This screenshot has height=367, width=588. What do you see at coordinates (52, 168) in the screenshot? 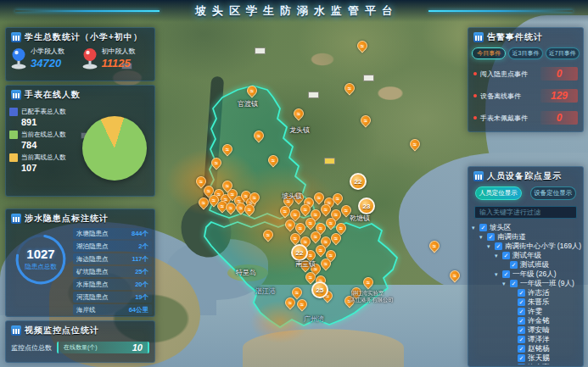
I see `legend-value: 107` at bounding box center [52, 168].